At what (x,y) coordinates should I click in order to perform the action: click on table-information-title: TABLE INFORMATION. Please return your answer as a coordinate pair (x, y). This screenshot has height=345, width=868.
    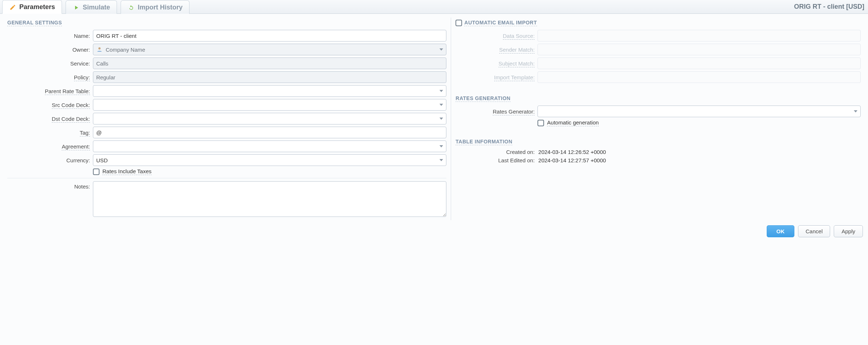
    Looking at the image, I should click on (484, 142).